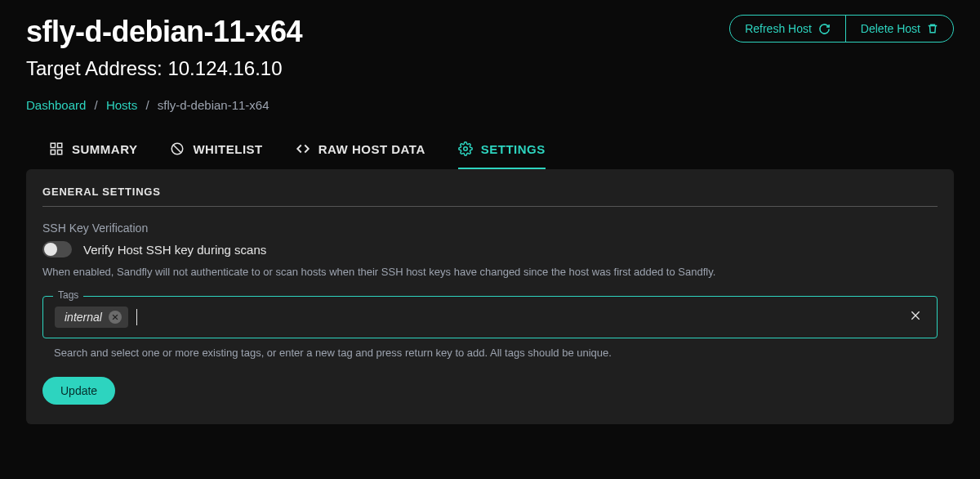 This screenshot has width=980, height=479. What do you see at coordinates (91, 317) in the screenshot?
I see `tag-chip: internal` at bounding box center [91, 317].